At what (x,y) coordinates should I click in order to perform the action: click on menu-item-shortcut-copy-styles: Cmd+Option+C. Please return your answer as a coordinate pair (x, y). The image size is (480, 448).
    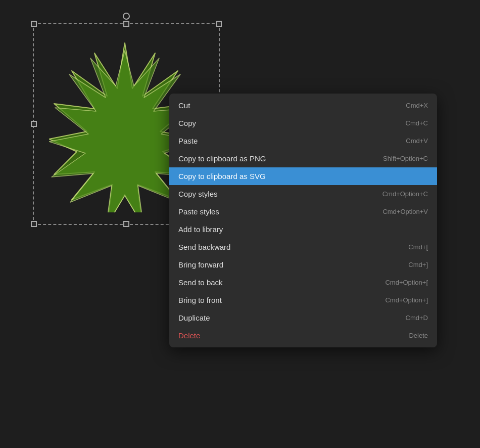
    Looking at the image, I should click on (405, 194).